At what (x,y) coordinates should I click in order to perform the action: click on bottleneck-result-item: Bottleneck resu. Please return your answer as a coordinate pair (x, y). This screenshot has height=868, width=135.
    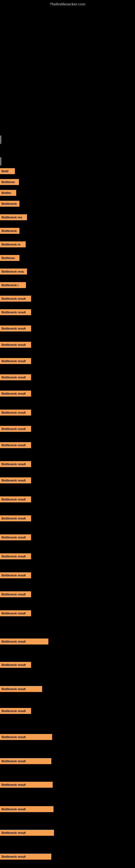
    Looking at the image, I should click on (13, 272).